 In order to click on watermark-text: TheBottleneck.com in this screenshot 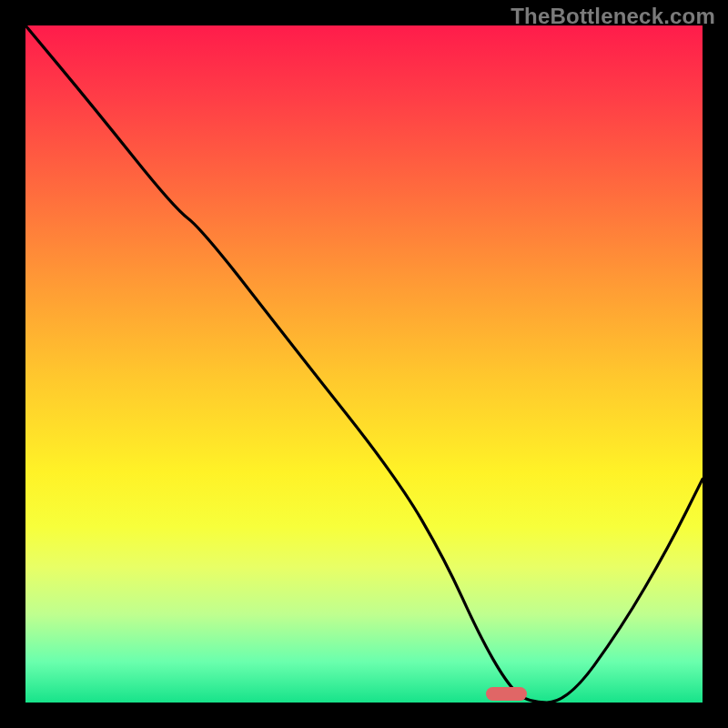, I will do `click(613, 16)`.